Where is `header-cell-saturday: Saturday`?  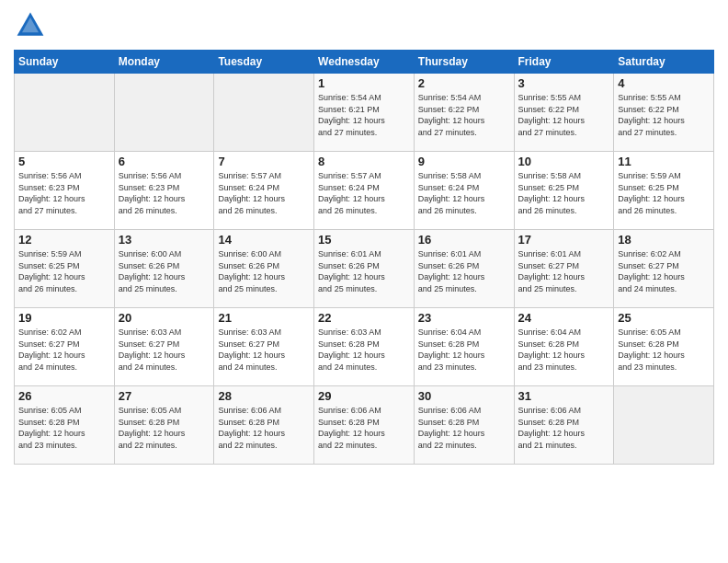
header-cell-saturday: Saturday is located at coordinates (664, 63).